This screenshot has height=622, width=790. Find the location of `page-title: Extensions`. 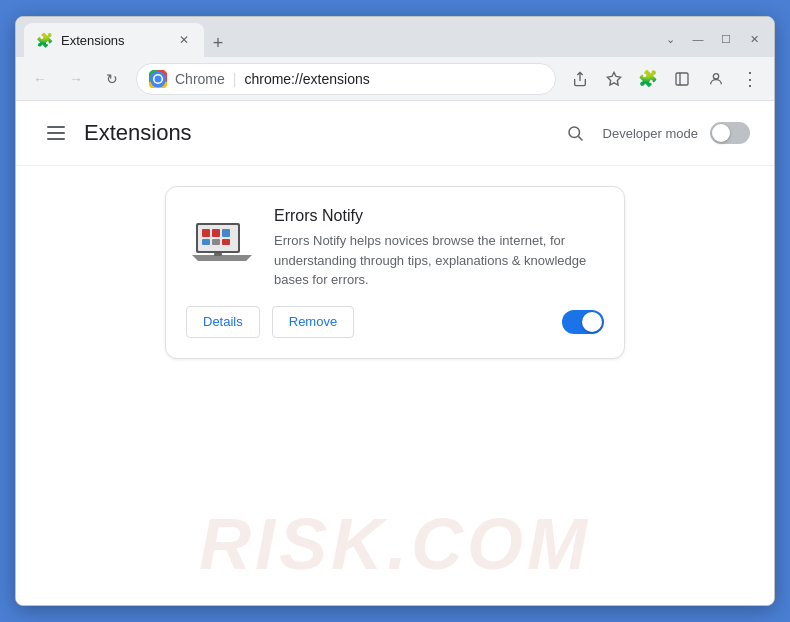

page-title: Extensions is located at coordinates (138, 133).